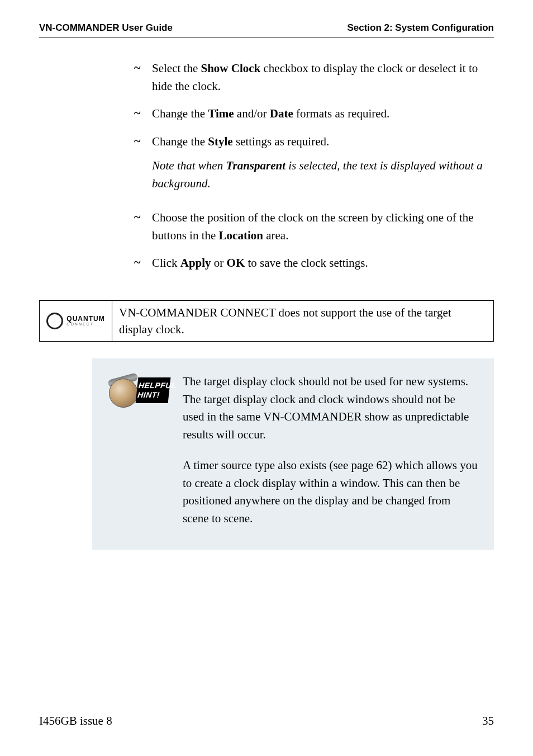 This screenshot has height=756, width=533. What do you see at coordinates (153, 395) in the screenshot?
I see `hint-label-line2: HINT!` at bounding box center [153, 395].